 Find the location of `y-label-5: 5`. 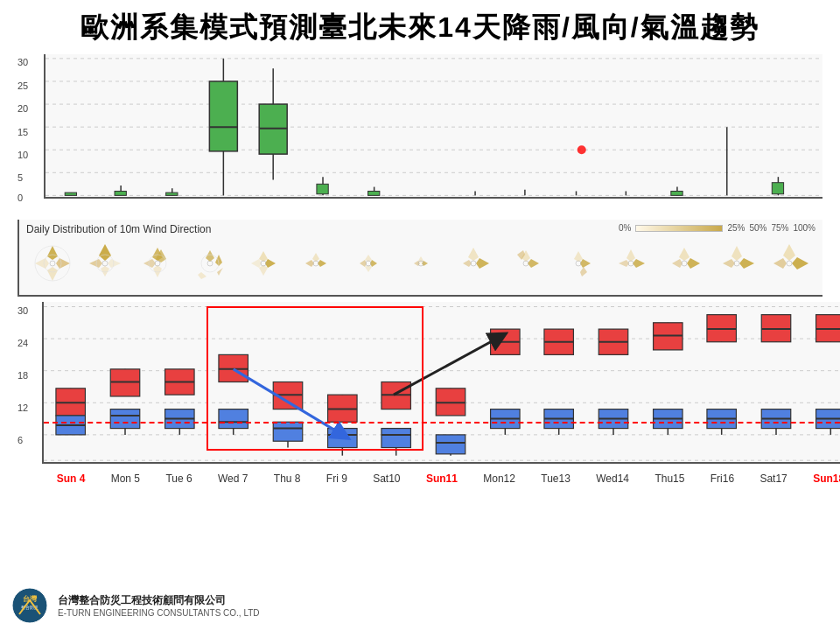

y-label-5: 5 is located at coordinates (20, 178).